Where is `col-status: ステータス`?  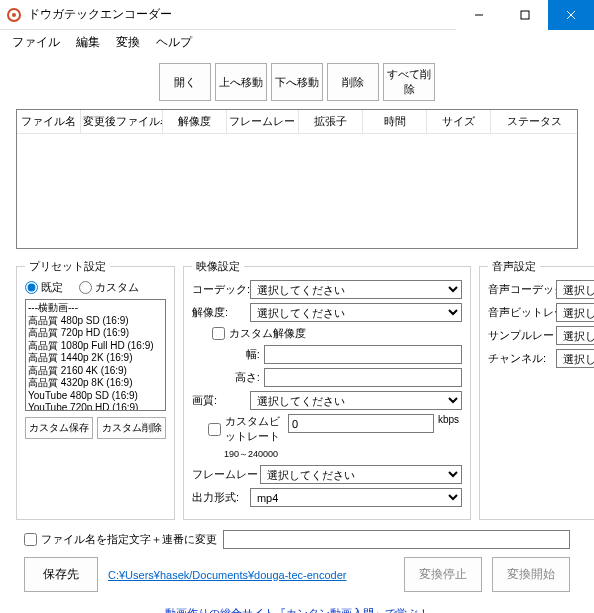
col-status: ステータス is located at coordinates (534, 122).